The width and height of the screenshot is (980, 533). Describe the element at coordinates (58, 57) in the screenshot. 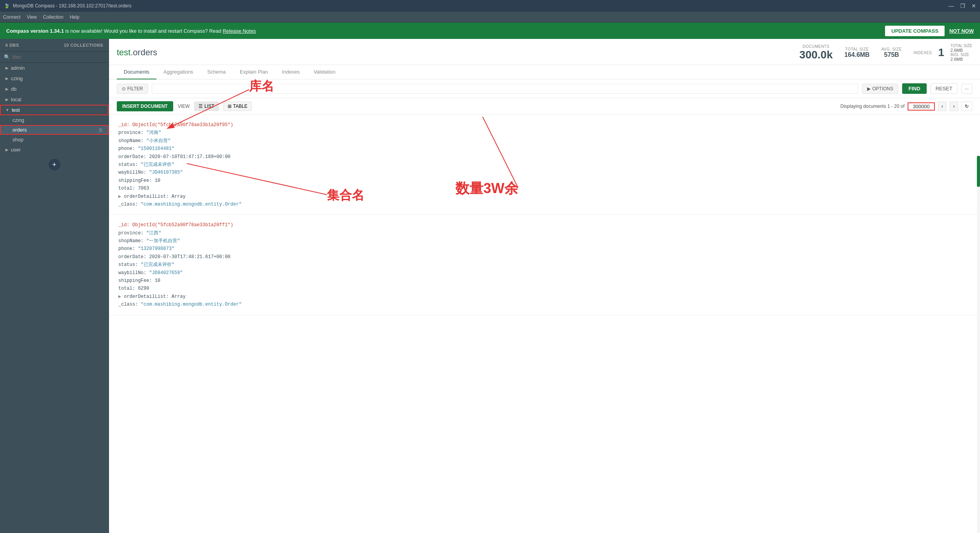

I see `sidebar-filter-input` at that location.